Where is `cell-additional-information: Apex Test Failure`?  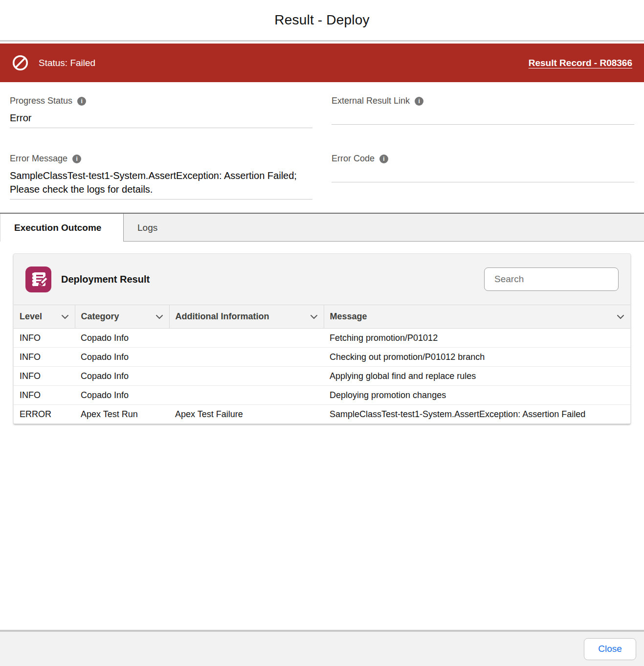 cell-additional-information: Apex Test Failure is located at coordinates (246, 415).